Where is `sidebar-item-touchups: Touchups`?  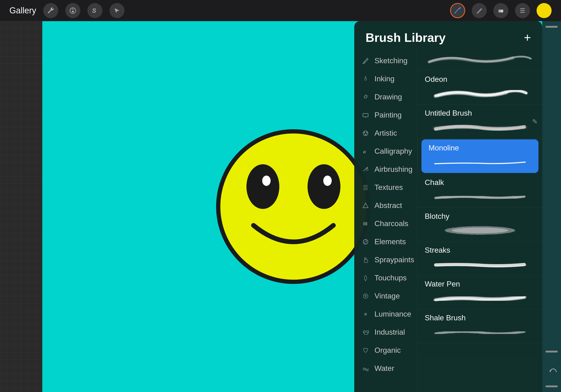 sidebar-item-touchups: Touchups is located at coordinates (386, 278).